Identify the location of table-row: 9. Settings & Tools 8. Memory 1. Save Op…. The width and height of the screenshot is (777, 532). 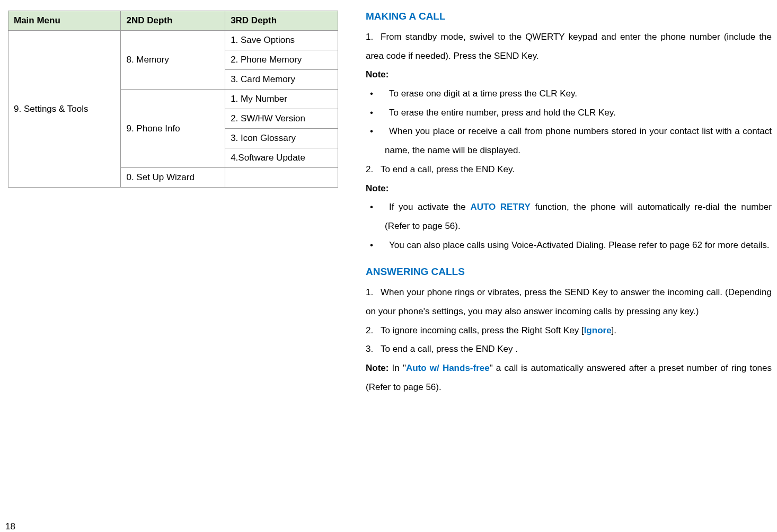
(173, 40).